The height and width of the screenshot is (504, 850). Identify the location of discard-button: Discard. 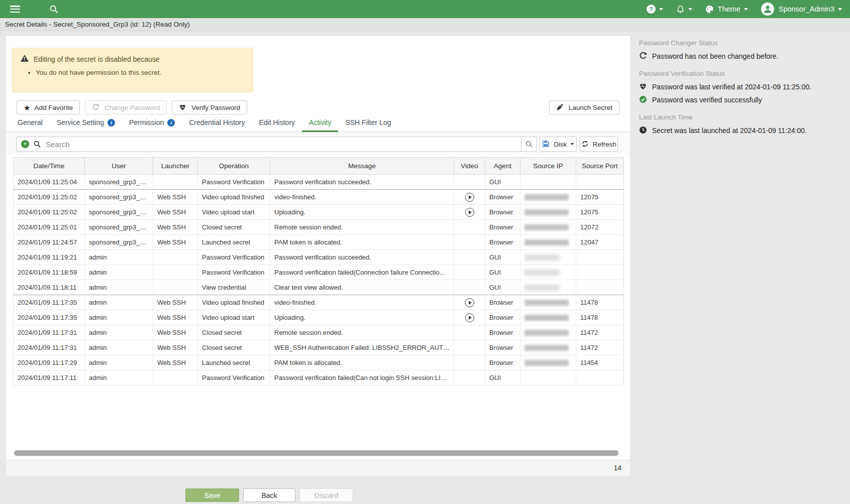
(327, 495).